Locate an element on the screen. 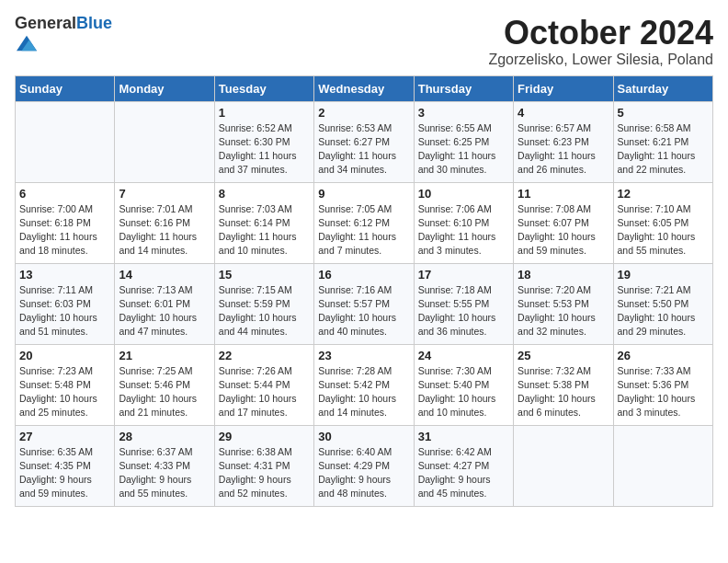  day-detail: Sunrise: 7:13 AM Sunset: 6:01 PM Dayligh… is located at coordinates (164, 311).